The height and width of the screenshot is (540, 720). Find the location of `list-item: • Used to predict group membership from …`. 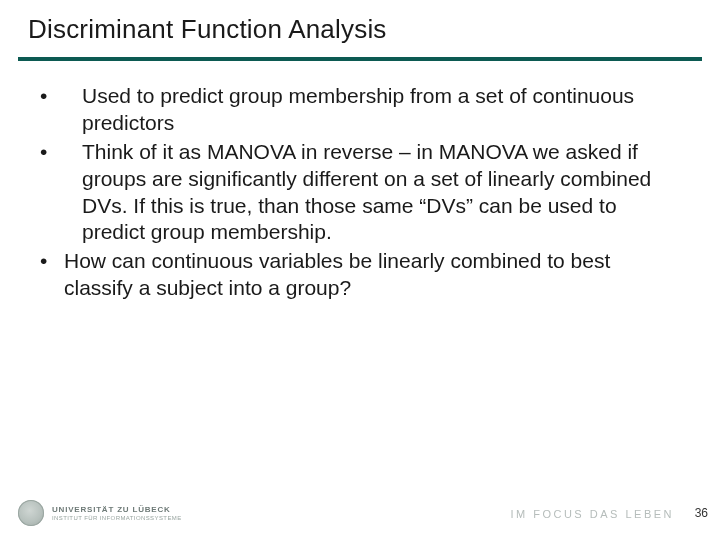

list-item: • Used to predict group membership from … is located at coordinates (360, 110).